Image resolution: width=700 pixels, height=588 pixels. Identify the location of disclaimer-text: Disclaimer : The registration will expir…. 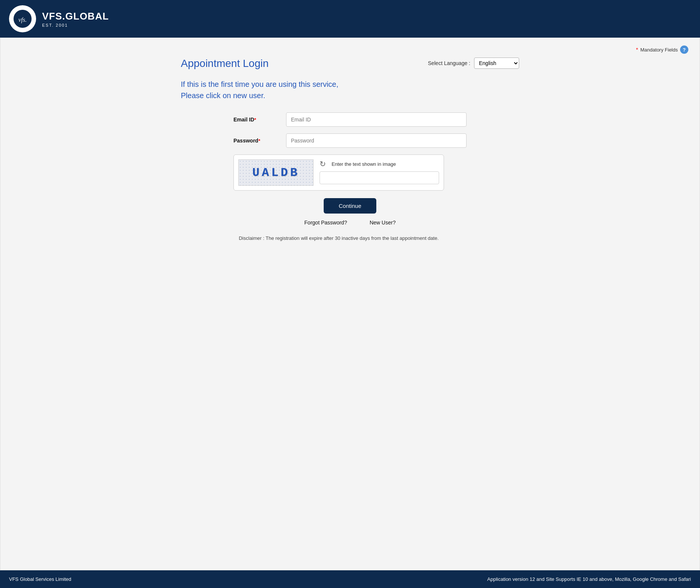
(339, 238).